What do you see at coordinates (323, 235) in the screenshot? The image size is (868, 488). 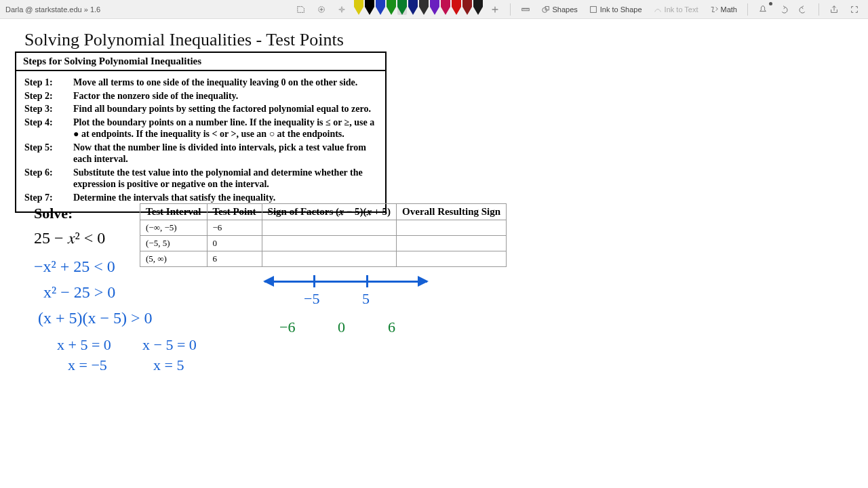 I see `test-table: Test IntervalTest PointSign of Factors (…` at bounding box center [323, 235].